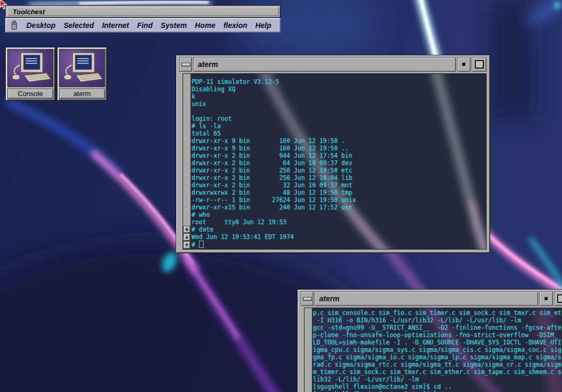 Image resolution: width=562 pixels, height=392 pixels. Describe the element at coordinates (437, 387) in the screenshot. I see `terminal-line: [sgugshell flexion@octane2 sim]$ cd ..` at that location.